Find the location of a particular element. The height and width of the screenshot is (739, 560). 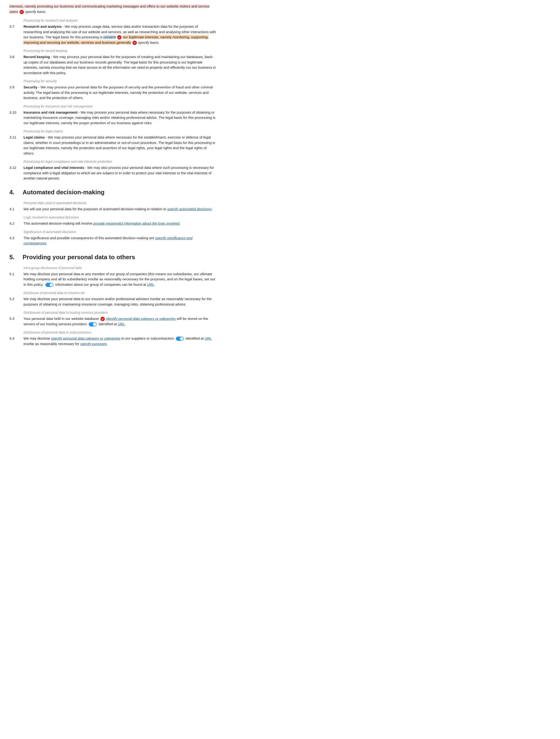

content-5-4: We may disclose specify personal data ca… is located at coordinates (120, 341).